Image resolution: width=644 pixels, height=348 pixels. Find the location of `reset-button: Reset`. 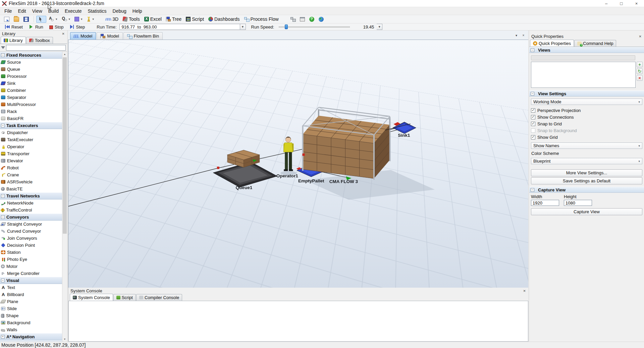

reset-button: Reset is located at coordinates (14, 27).